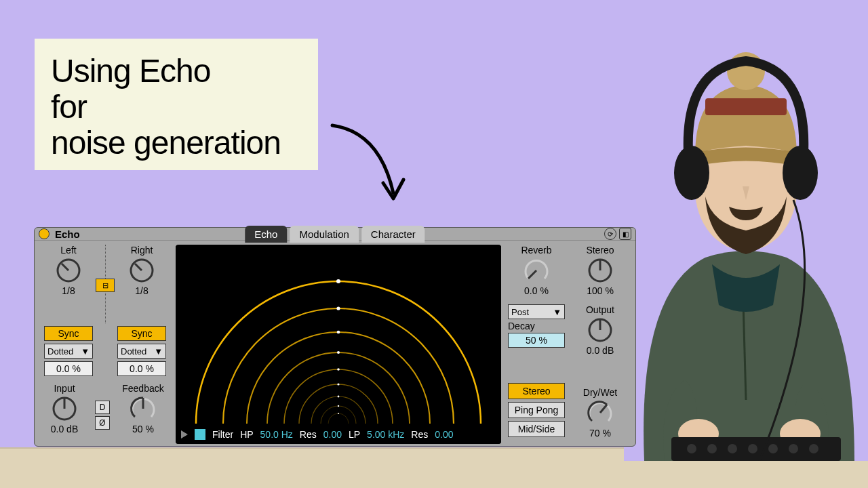 This screenshot has height=488, width=868. Describe the element at coordinates (222, 434) in the screenshot. I see `filter-label: Filter` at that location.